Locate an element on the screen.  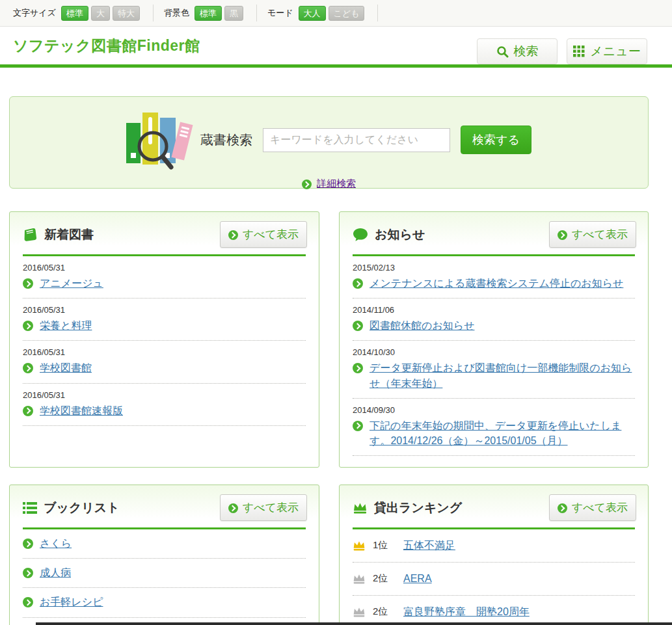
news-link: 図書館休館のお知らせ is located at coordinates (422, 325).